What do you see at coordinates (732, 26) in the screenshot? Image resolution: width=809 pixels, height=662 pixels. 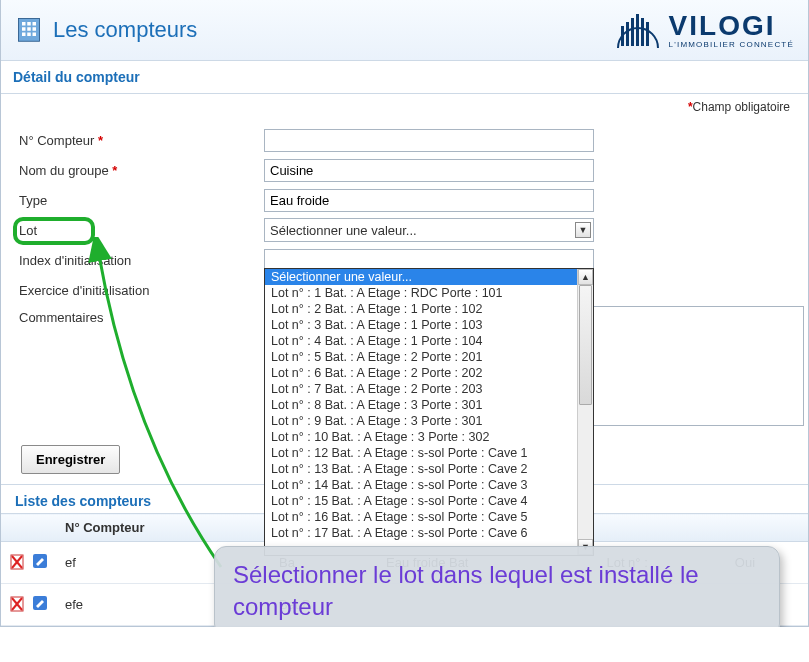 I see `logo-name: VILOGI` at bounding box center [732, 26].